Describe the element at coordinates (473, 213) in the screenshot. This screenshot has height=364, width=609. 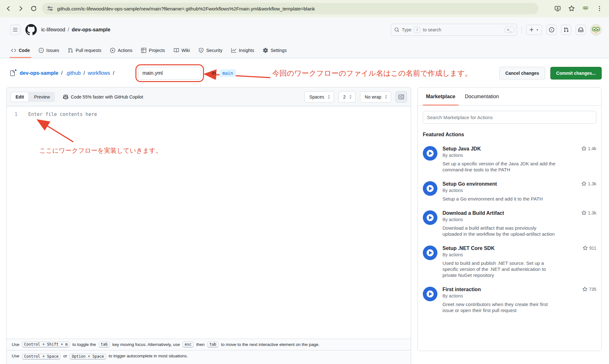
I see `action-title: Download a Build Artifact` at that location.